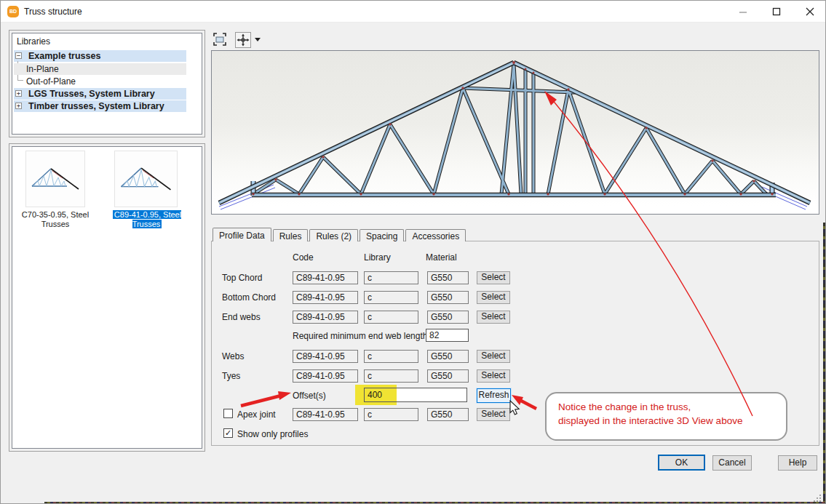 The width and height of the screenshot is (826, 504). What do you see at coordinates (229, 433) in the screenshot?
I see `check-icon: ✓` at bounding box center [229, 433].